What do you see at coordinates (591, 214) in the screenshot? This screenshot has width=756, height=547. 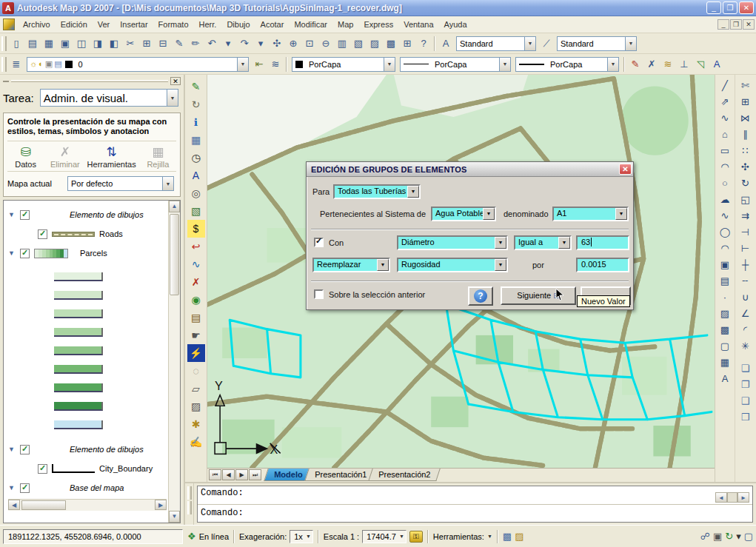 I see `denominado-combo: A1▼` at bounding box center [591, 214].